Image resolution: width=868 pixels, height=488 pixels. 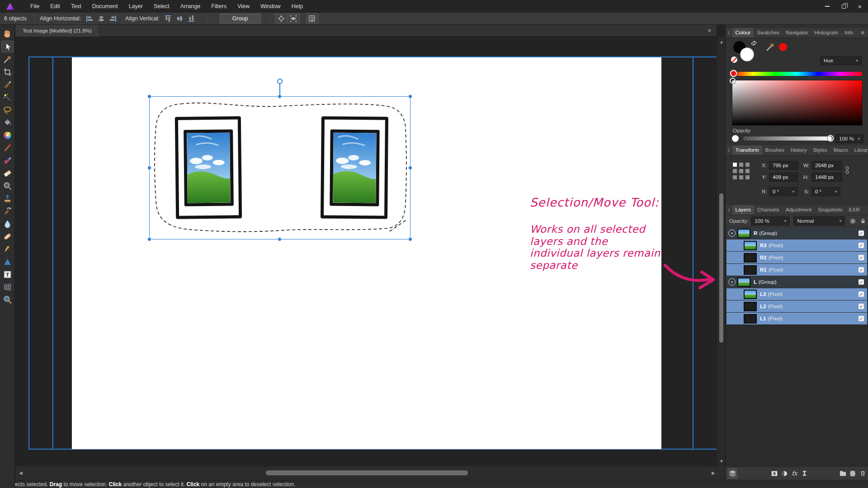 I want to click on opacity-slider, so click(x=788, y=138).